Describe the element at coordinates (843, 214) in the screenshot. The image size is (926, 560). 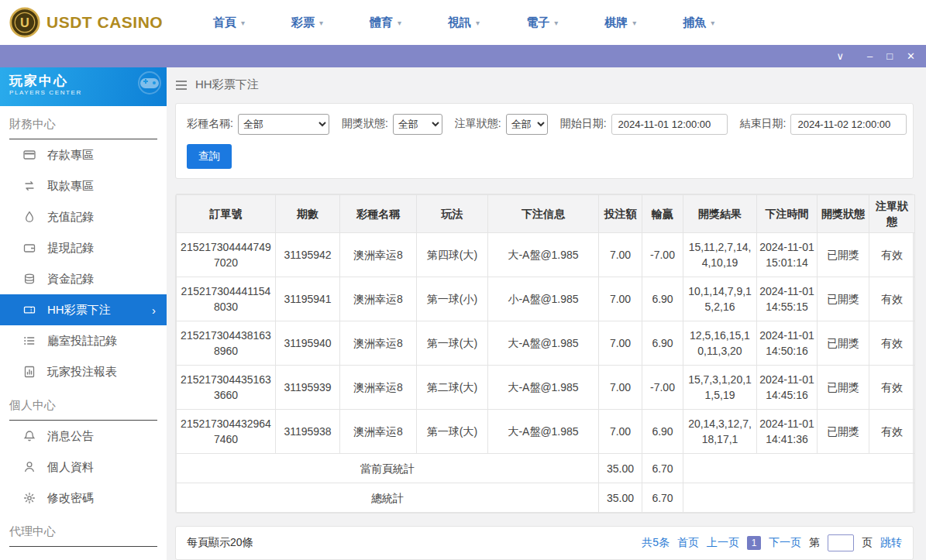
I see `column-header: 開獎狀態` at that location.